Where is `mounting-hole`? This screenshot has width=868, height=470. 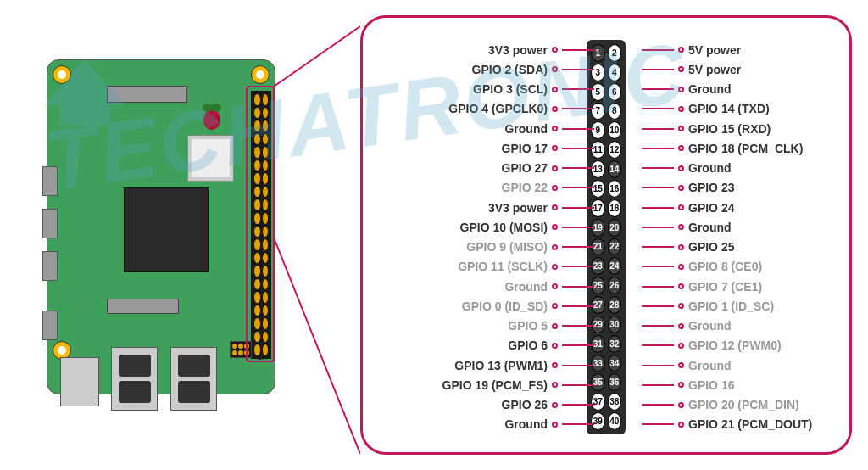
mounting-hole is located at coordinates (62, 75).